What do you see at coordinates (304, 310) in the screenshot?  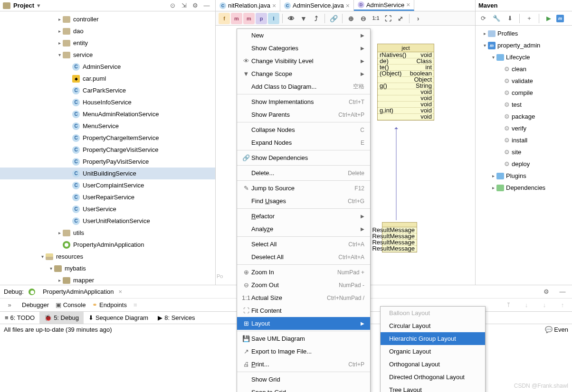 I see `menu-item: ⛶Fit Content` at bounding box center [304, 310].